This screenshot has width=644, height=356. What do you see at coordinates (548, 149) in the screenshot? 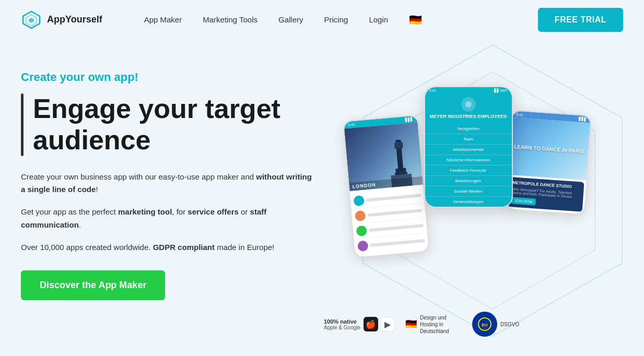
I see `phone-right-dance-title: LEARN TO DANCE IN PARIS` at bounding box center [548, 149].